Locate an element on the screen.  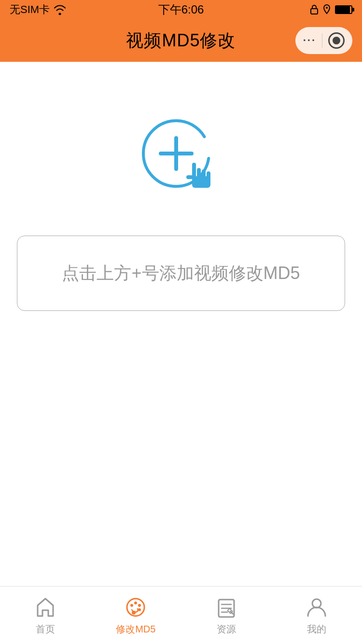
tab-edit-md5-label: 修改MD5 is located at coordinates (136, 630).